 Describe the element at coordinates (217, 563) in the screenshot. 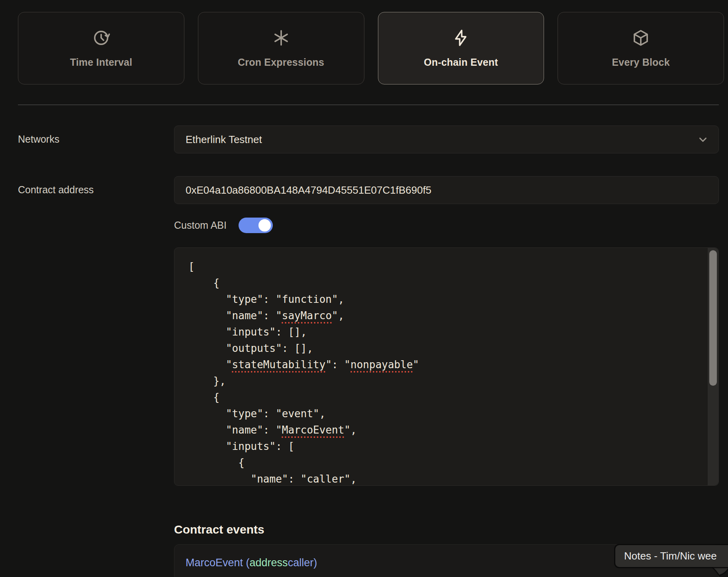

I see `event-signature-segment: MarcoEvent (` at that location.